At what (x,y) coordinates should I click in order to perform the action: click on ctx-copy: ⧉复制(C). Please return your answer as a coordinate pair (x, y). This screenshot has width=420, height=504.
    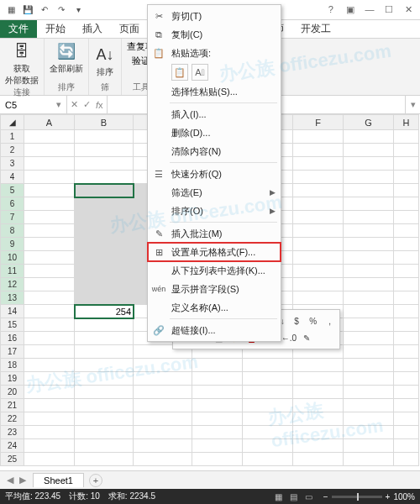
    Looking at the image, I should click on (214, 34).